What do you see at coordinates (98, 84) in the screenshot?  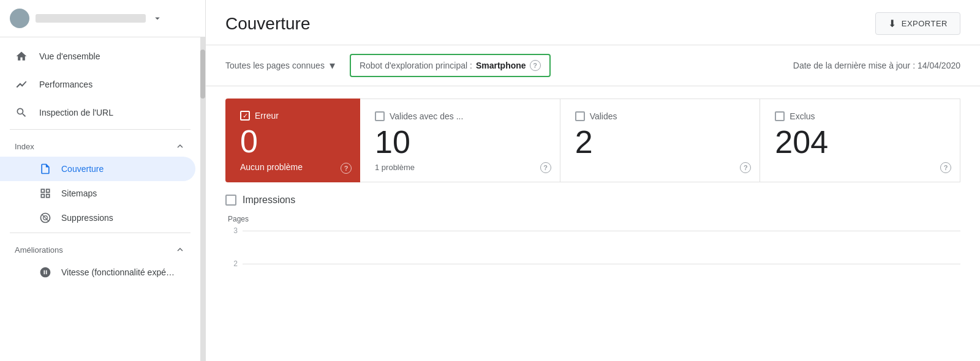 I see `sidebar-item-performances: Performances` at bounding box center [98, 84].